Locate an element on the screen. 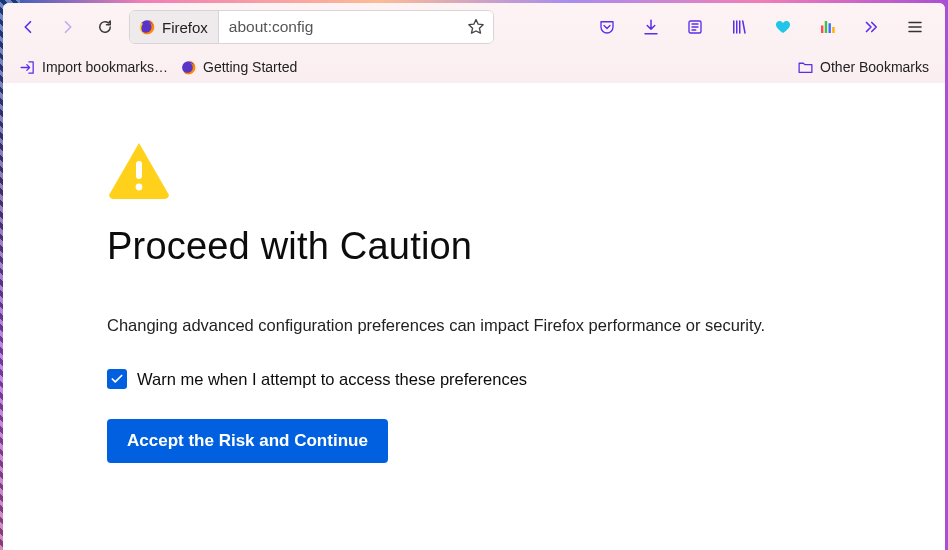  identity-box: Firefox is located at coordinates (174, 27).